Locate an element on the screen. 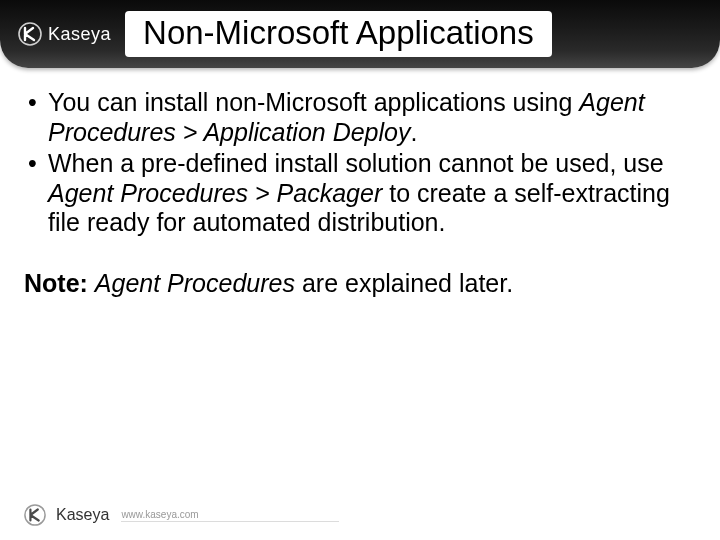  brand-name-footer: Kaseya is located at coordinates (82, 515).